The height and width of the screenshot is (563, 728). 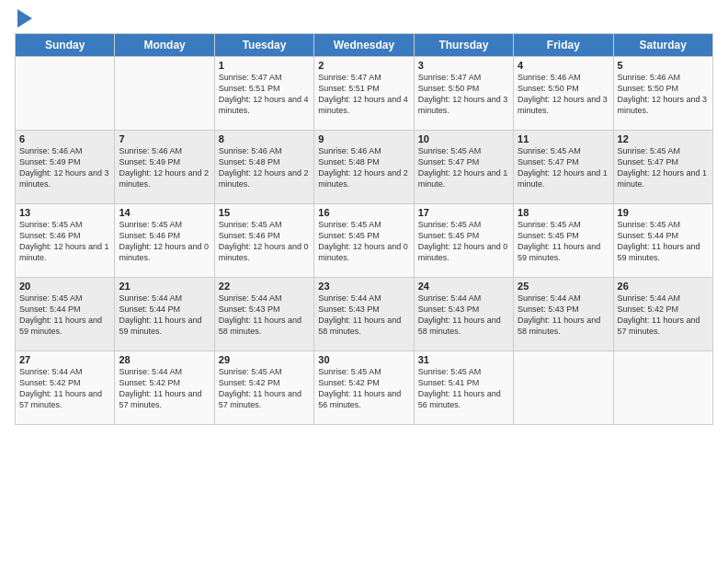 I want to click on day-number: 29, so click(x=265, y=360).